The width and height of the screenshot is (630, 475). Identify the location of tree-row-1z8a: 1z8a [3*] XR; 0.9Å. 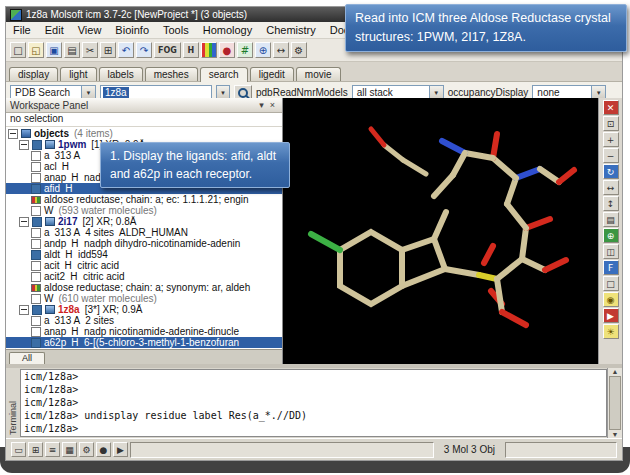
(144, 310).